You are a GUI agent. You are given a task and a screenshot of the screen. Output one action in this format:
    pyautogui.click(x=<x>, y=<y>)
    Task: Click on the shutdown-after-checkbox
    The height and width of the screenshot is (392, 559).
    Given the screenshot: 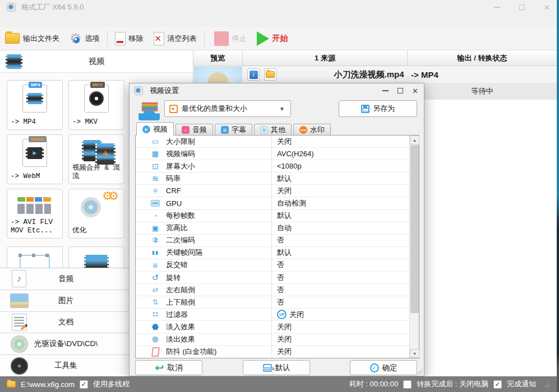 What is the action you would take?
    pyautogui.click(x=407, y=384)
    